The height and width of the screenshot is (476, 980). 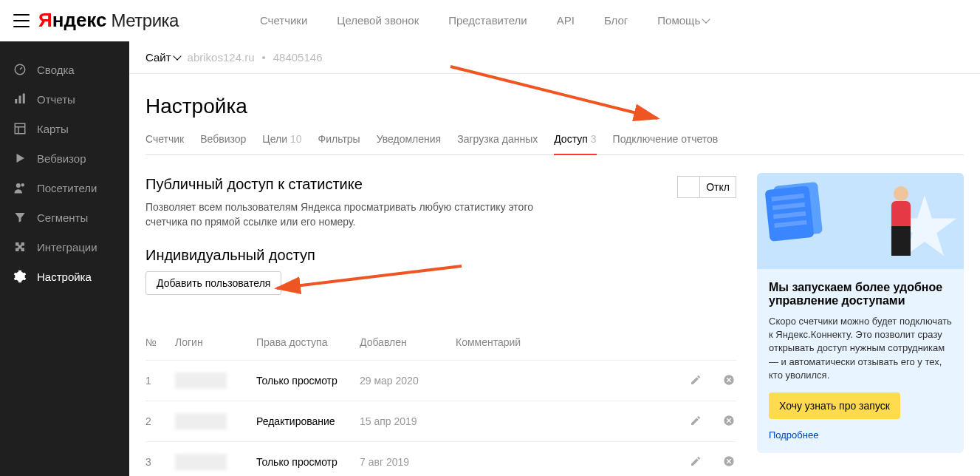 What do you see at coordinates (555, 144) in the screenshot?
I see `settings-tabs: Счетчик Вебвизор Цели 10 Фильтры Уведомл…` at bounding box center [555, 144].